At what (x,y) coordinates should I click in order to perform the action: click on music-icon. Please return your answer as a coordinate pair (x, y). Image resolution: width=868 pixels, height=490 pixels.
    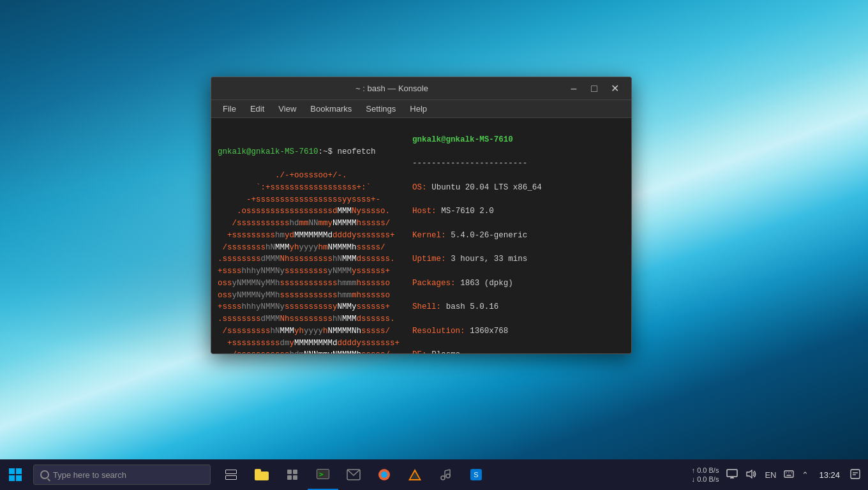
    Looking at the image, I should click on (445, 475).